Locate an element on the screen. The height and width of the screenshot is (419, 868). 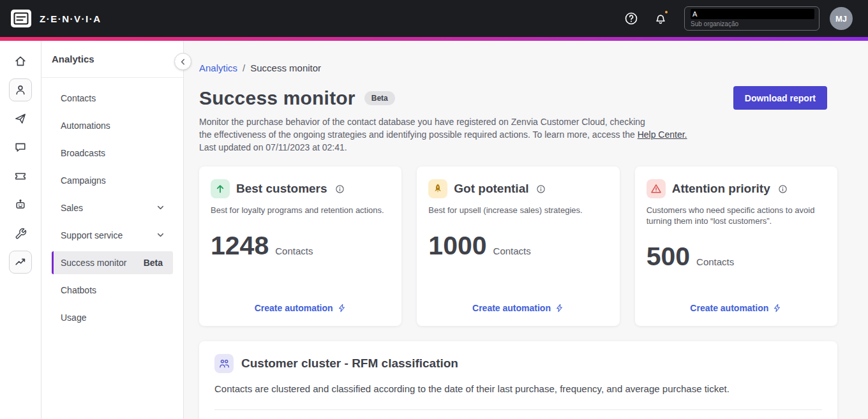
rail-tools-button is located at coordinates (20, 233).